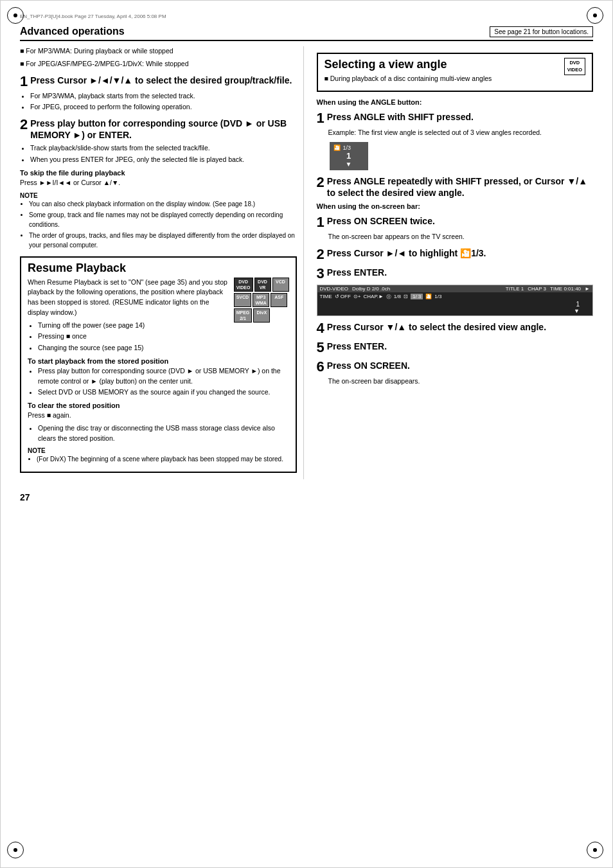 The image size is (613, 868). Describe the element at coordinates (163, 107) in the screenshot. I see `step1-bullet-2: For JPEG, proceed to perform the followi…` at that location.